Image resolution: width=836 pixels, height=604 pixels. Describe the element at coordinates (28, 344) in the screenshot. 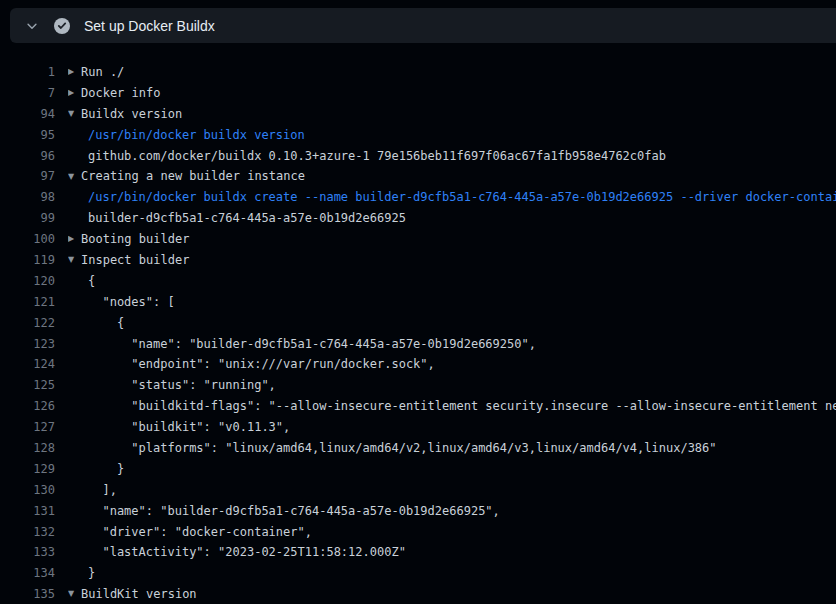

I see `line-number-link: 123` at that location.